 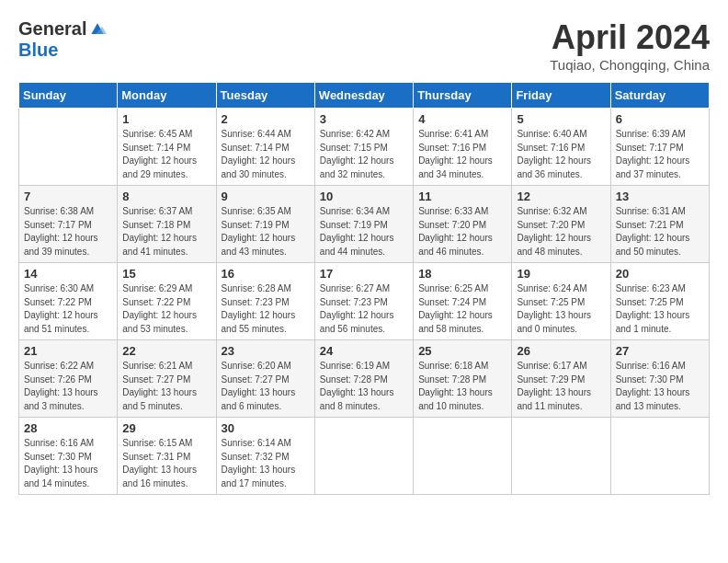 I want to click on calendar-cell: 19Sunrise: 6:24 AM Sunset: 7:25 PM Dayli…, so click(x=561, y=302).